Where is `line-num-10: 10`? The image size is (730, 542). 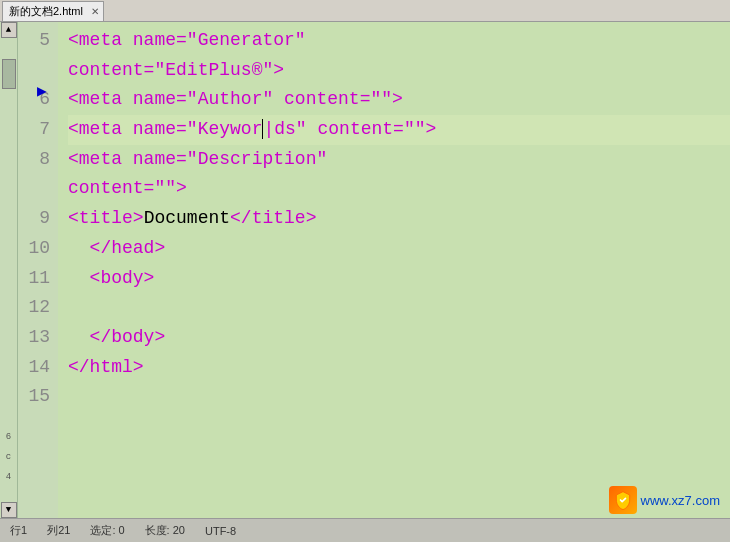
line-num-10: 10 is located at coordinates (34, 249).